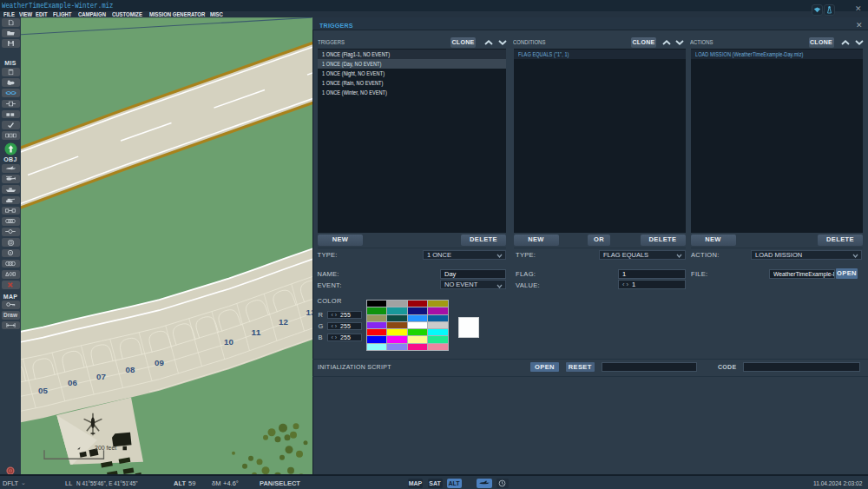 The width and height of the screenshot is (868, 489). I want to click on svg-text: 12, so click(283, 322).